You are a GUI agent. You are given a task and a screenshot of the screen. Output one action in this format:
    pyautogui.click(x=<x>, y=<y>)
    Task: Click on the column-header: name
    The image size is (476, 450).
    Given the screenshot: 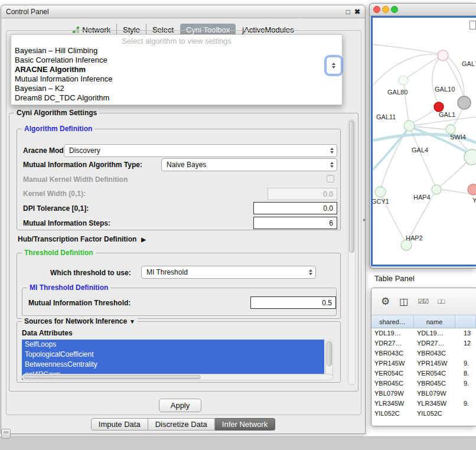 What is the action you would take?
    pyautogui.click(x=435, y=321)
    